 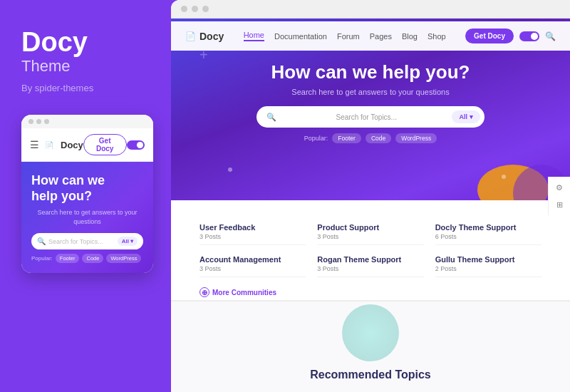 I want to click on desktop-all-button: All ▾, so click(x=466, y=117).